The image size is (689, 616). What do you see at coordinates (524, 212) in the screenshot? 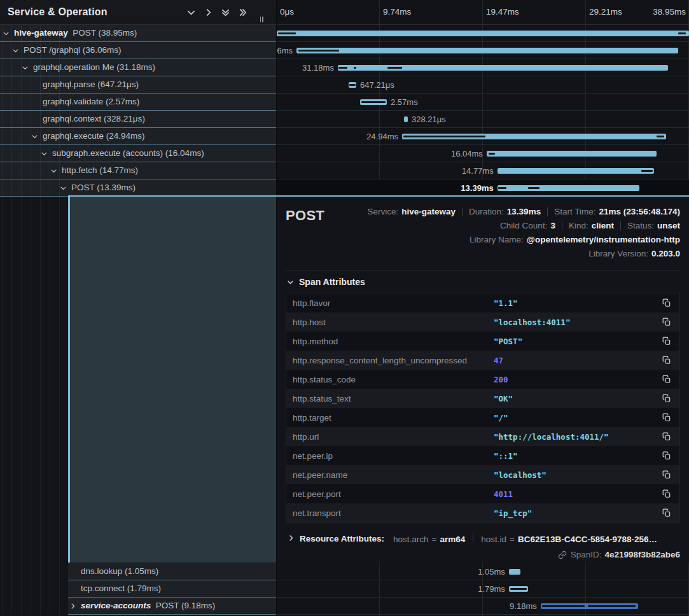
I see `meta-value: 13.39ms` at bounding box center [524, 212].